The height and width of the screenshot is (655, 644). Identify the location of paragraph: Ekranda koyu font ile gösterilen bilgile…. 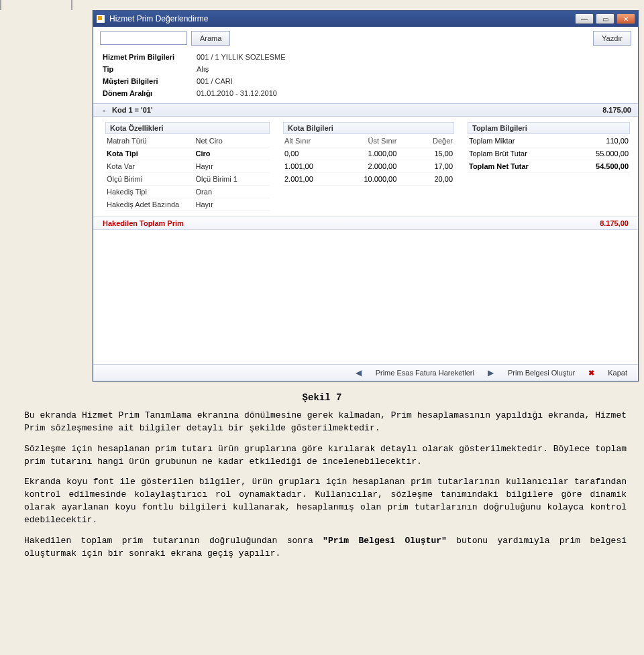
(325, 501).